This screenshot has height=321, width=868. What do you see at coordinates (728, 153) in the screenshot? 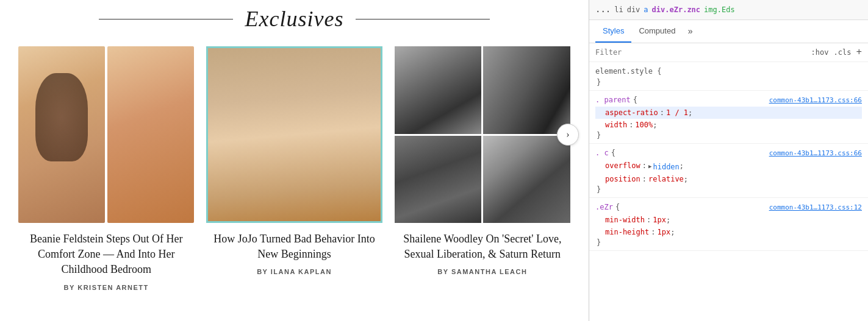
I see `rule-header-c: . ​c { common-43b1…1173.css:66` at bounding box center [728, 153].